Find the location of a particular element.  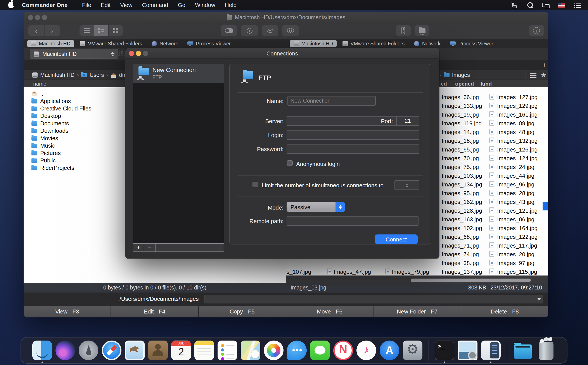

dock-item-finder is located at coordinates (42, 350).